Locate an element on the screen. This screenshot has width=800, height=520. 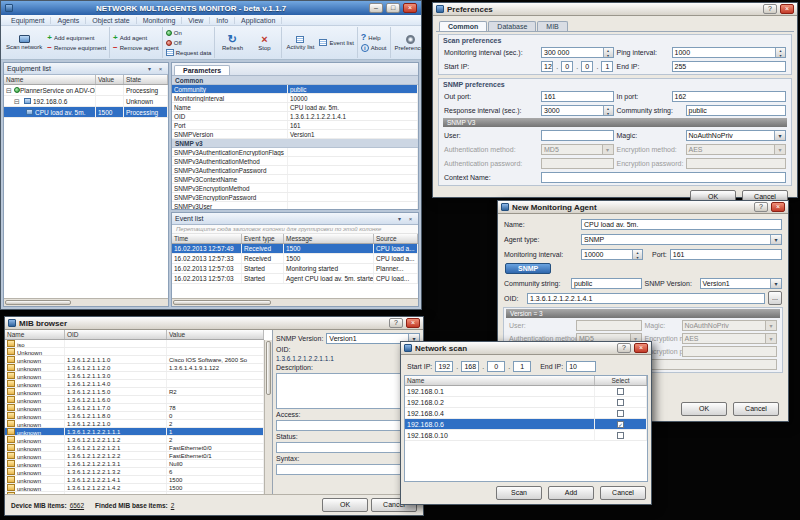
agent-titlebar: New Monitoring Agent ? × is located at coordinates (643, 208).